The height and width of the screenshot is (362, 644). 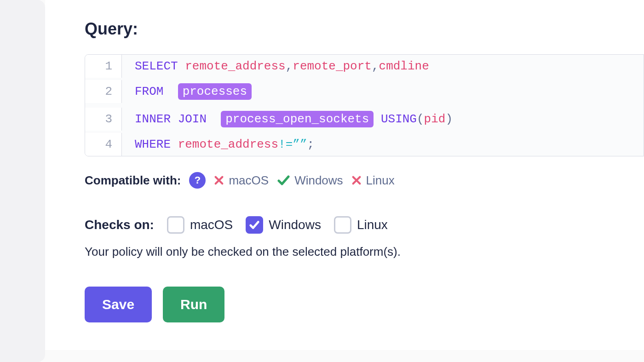 I want to click on checkbox-label: Linux, so click(x=373, y=225).